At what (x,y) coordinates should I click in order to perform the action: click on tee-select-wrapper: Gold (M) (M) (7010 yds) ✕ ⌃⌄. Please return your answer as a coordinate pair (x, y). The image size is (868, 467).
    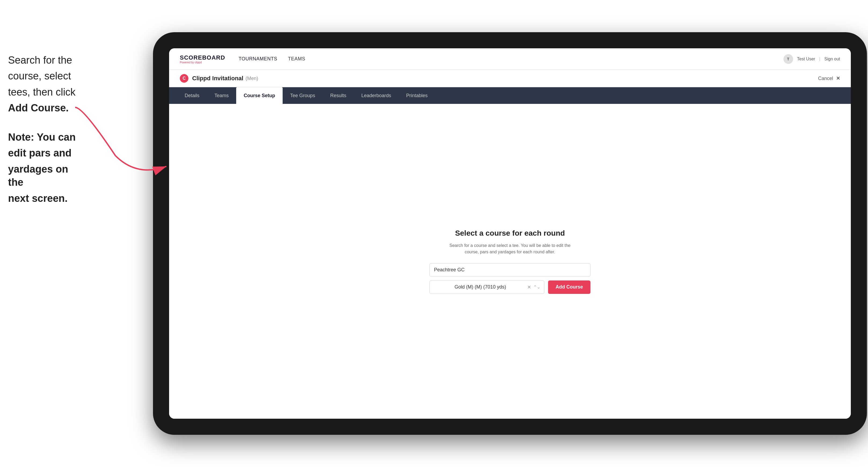
    Looking at the image, I should click on (487, 287).